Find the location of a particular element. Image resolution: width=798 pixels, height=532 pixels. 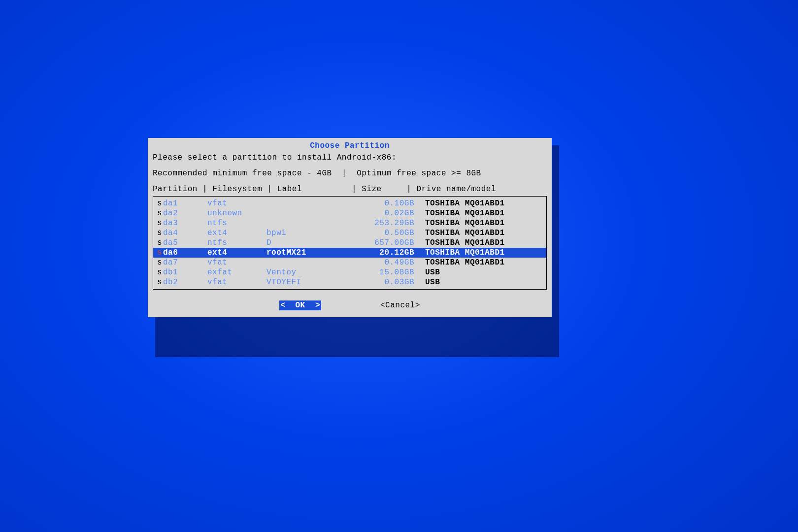

partition-name-cell: db2 is located at coordinates (185, 282).